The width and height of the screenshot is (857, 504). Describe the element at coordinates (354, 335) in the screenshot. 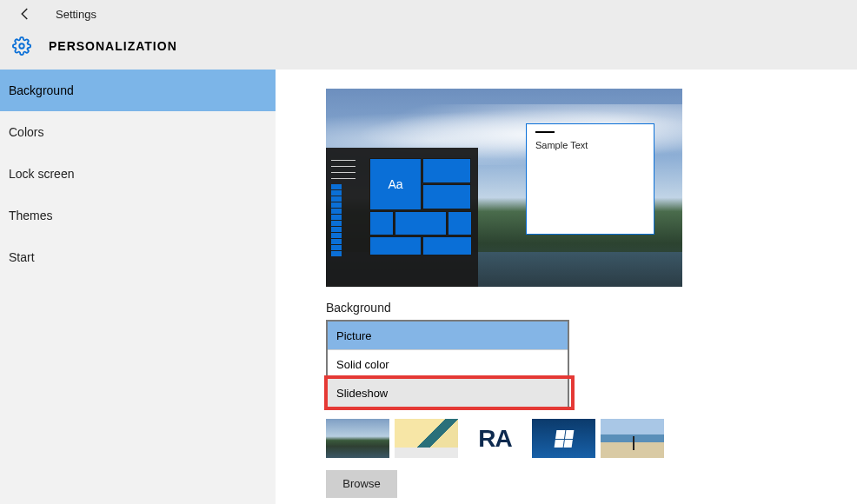

I see `dropdown-option-label: Picture` at that location.